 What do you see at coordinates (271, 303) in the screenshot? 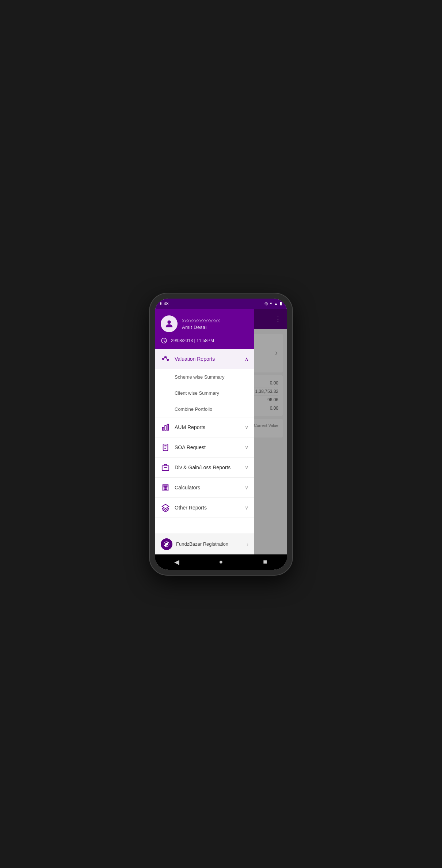
I see `wifi-icon: ▾` at bounding box center [271, 303].